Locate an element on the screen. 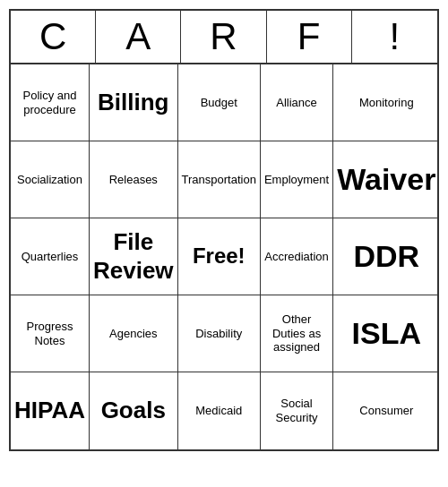  bingo-cell: Billing is located at coordinates (134, 103).